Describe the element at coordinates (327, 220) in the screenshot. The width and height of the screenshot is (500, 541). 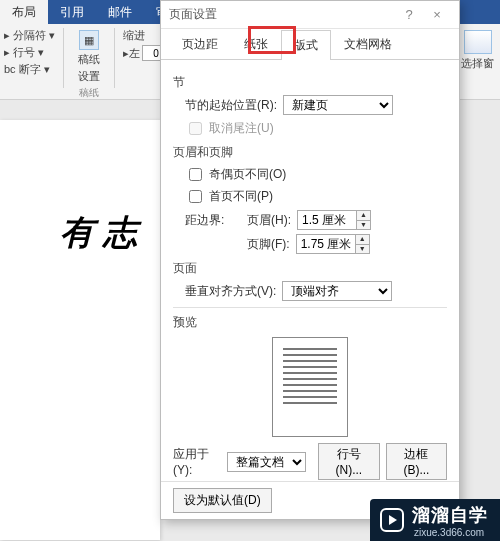
I see `header-dist-input` at that location.